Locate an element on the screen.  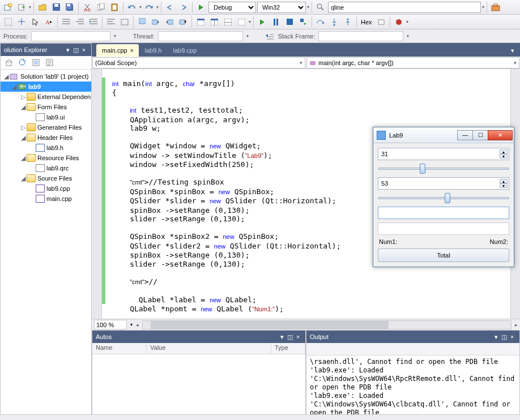
col-value: Value is located at coordinates (209, 349).